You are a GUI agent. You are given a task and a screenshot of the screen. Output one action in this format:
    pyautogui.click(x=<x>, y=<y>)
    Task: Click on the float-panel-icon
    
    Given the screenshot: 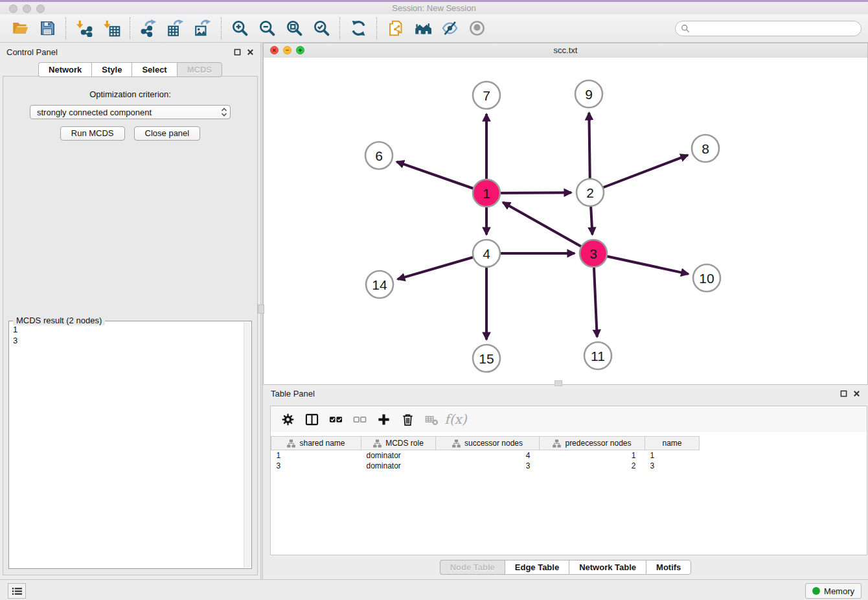 What is the action you would take?
    pyautogui.click(x=237, y=52)
    